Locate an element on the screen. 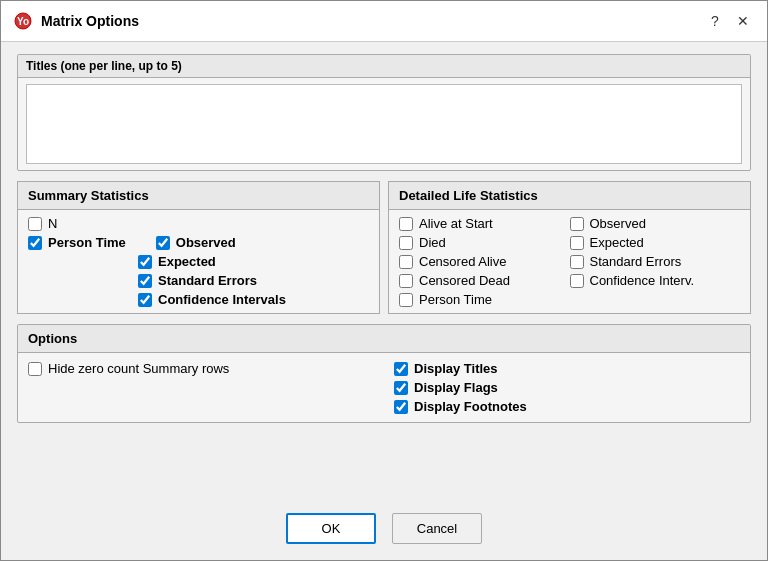 The width and height of the screenshot is (768, 561). detailed-censored-alive-checkbox is located at coordinates (406, 262).